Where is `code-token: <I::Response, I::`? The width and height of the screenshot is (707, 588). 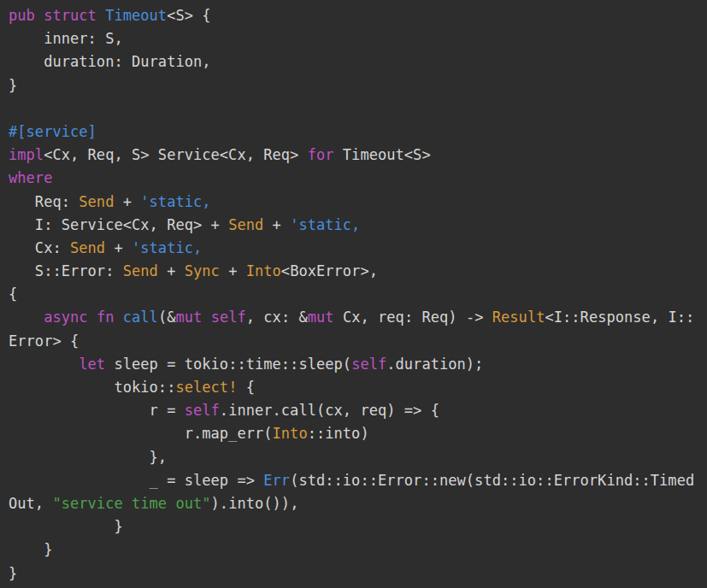
code-token: <I::Response, I:: is located at coordinates (619, 317).